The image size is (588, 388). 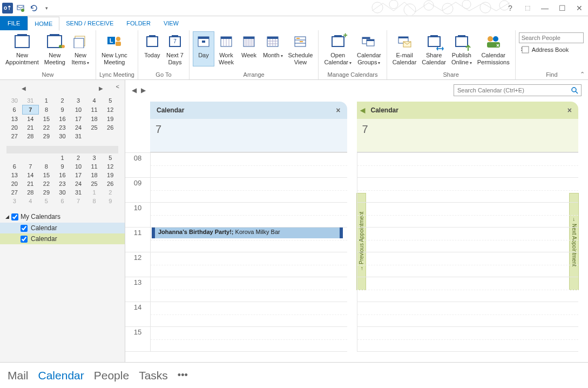 What do you see at coordinates (545, 8) in the screenshot?
I see `minimize-button: —` at bounding box center [545, 8].